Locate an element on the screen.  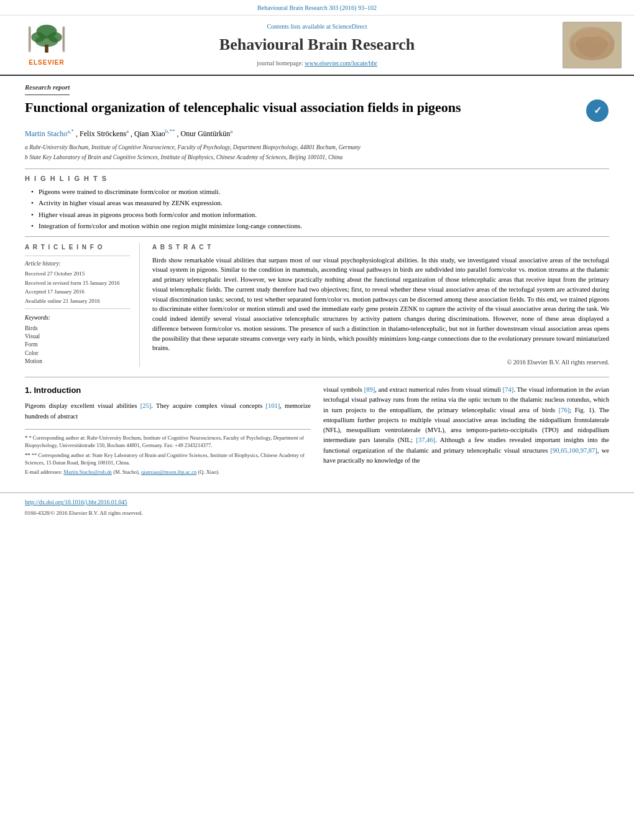
sciencedirect-name: ScienceDirect is located at coordinates (349, 26).